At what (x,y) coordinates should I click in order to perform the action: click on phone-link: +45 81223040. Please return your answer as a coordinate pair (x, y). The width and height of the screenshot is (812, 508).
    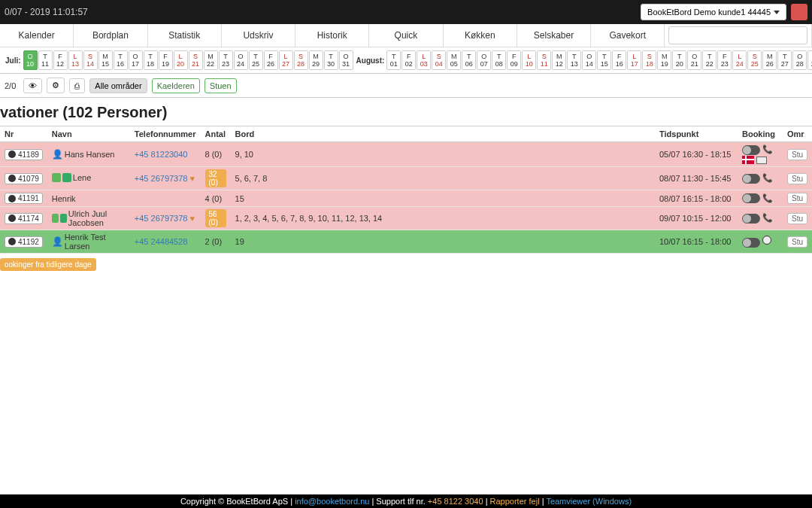
    Looking at the image, I should click on (161, 154).